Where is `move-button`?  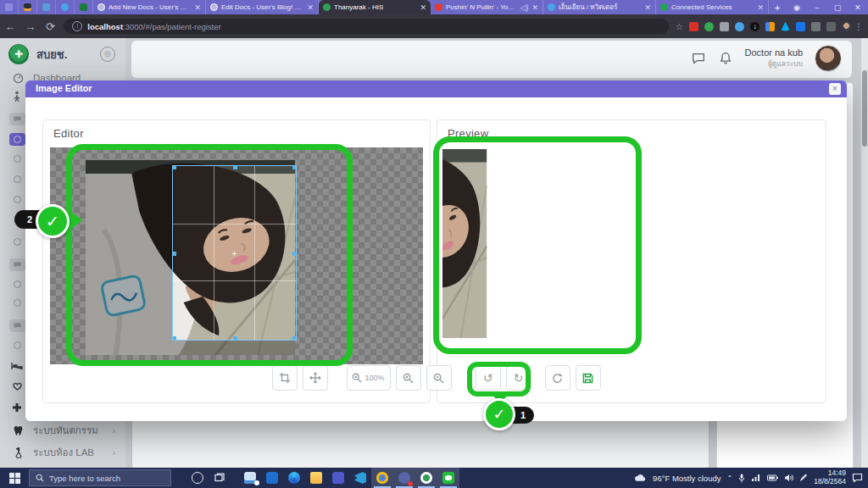 move-button is located at coordinates (315, 378).